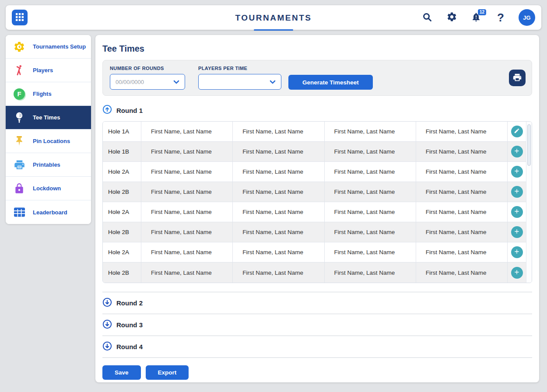 The width and height of the screenshot is (547, 392). I want to click on sidebar-item-label: Tee Times, so click(46, 117).